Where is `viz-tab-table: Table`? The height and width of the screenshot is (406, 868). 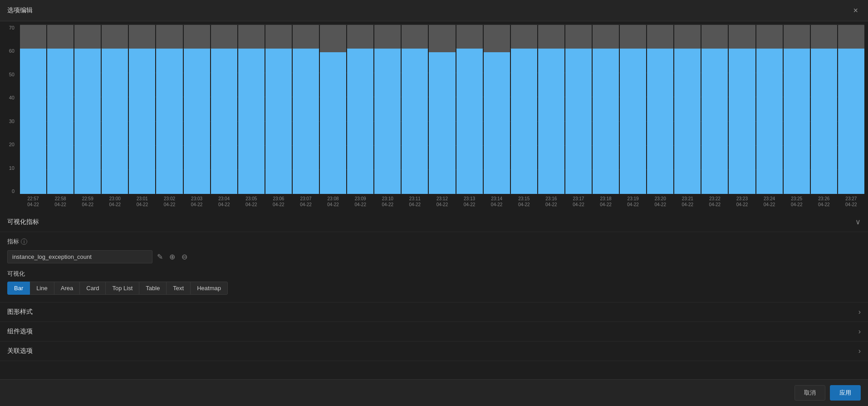
viz-tab-table: Table is located at coordinates (152, 288).